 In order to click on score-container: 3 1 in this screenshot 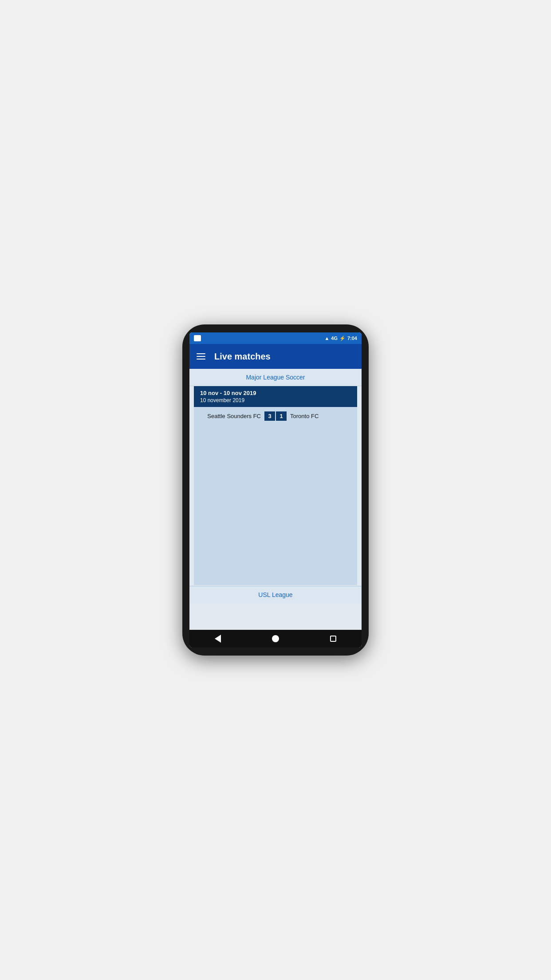, I will do `click(276, 416)`.